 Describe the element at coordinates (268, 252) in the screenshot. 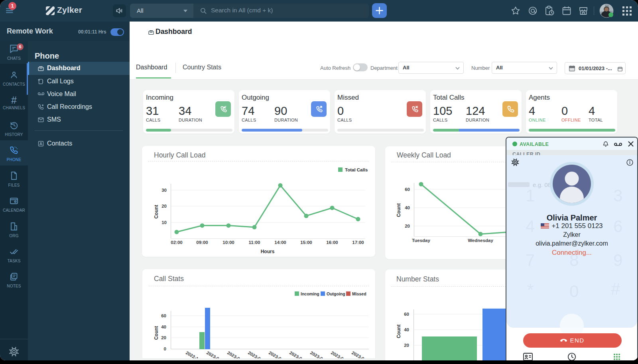

I see `svg-text: Hours` at that location.